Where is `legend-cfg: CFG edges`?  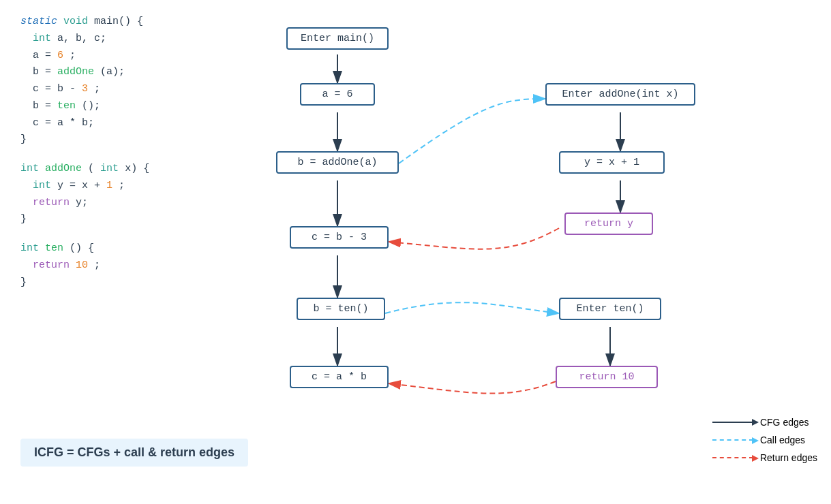 legend-cfg: CFG edges is located at coordinates (765, 422).